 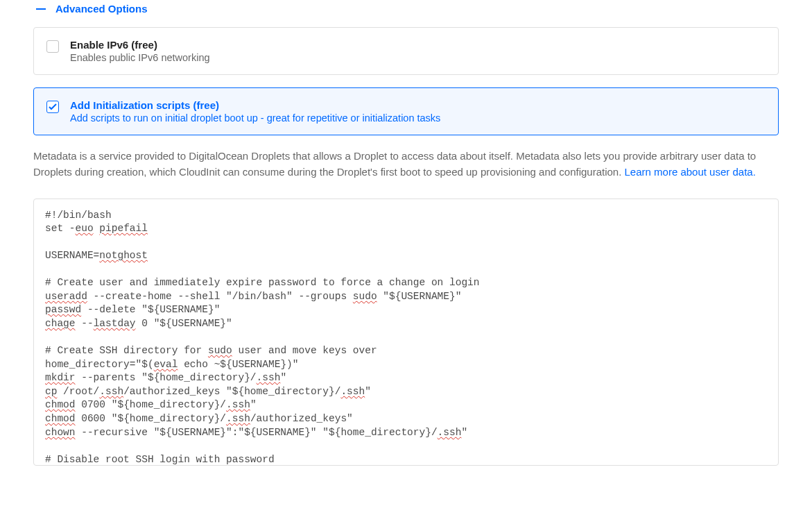 What do you see at coordinates (85, 228) in the screenshot?
I see `script-word: euo` at bounding box center [85, 228].